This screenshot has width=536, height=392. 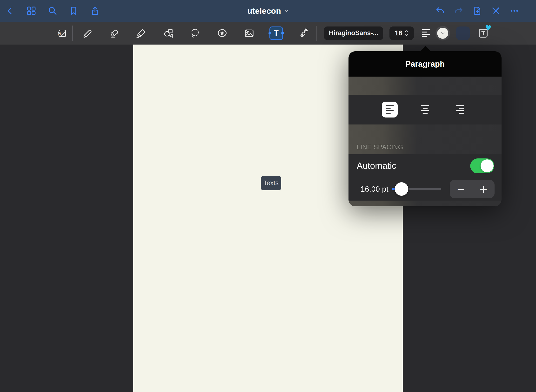 I want to click on font-family-label: HiraginoSans-..., so click(x=354, y=33).